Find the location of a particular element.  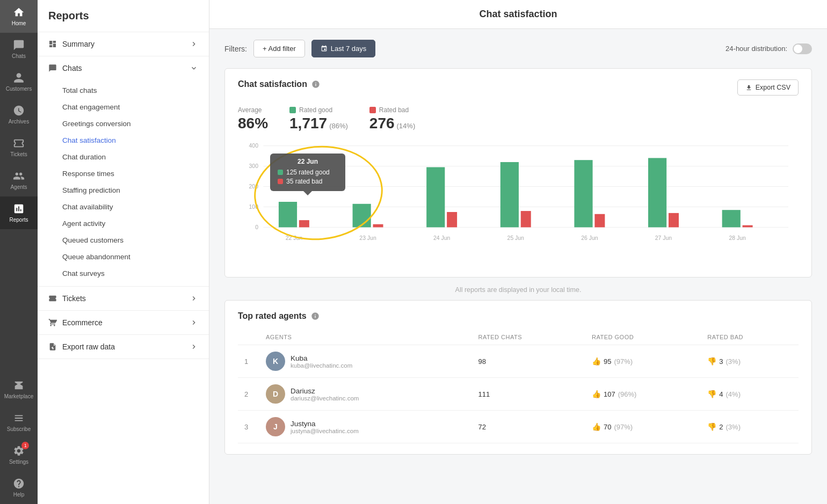

sidebar-item-agent-activity: Agent activity is located at coordinates (135, 223).